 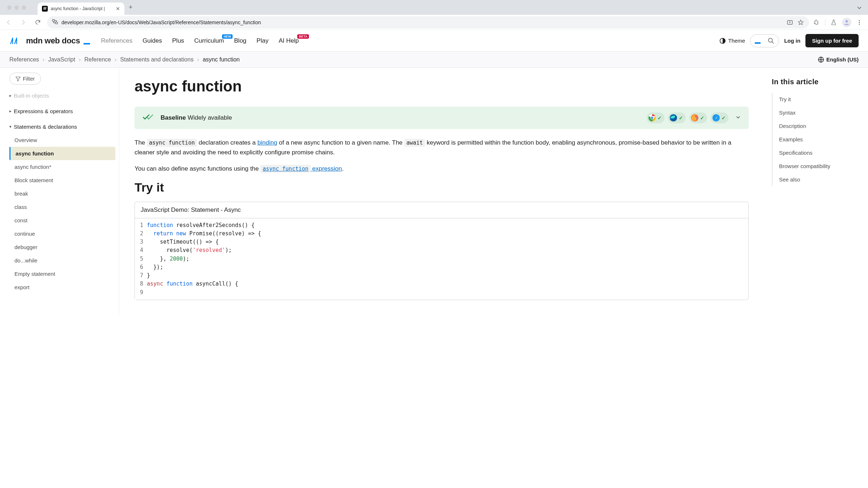 What do you see at coordinates (62, 95) in the screenshot?
I see `sidebar-group-builtin: Built-in objects` at bounding box center [62, 95].